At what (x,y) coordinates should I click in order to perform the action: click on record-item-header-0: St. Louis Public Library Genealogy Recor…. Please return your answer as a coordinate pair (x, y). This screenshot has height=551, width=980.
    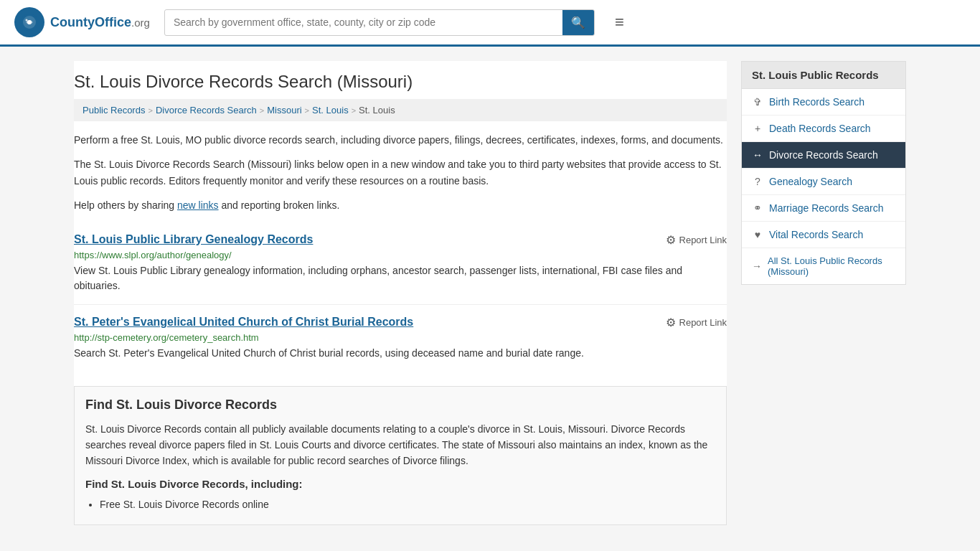
    Looking at the image, I should click on (400, 240).